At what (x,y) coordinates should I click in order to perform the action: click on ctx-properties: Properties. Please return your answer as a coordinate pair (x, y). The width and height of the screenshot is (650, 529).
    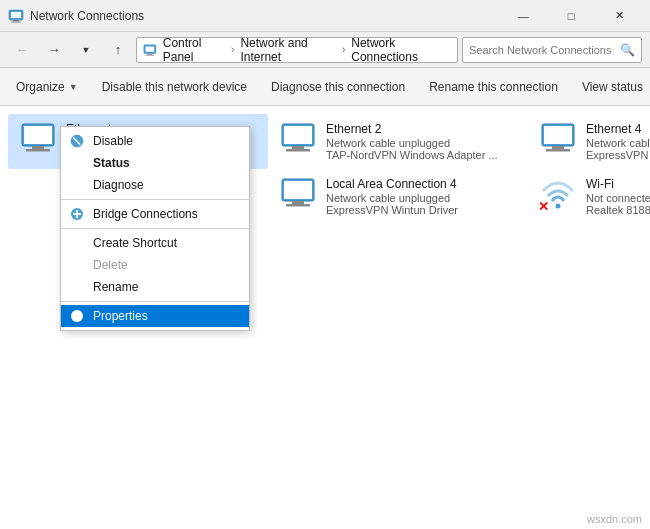
    Looking at the image, I should click on (155, 316).